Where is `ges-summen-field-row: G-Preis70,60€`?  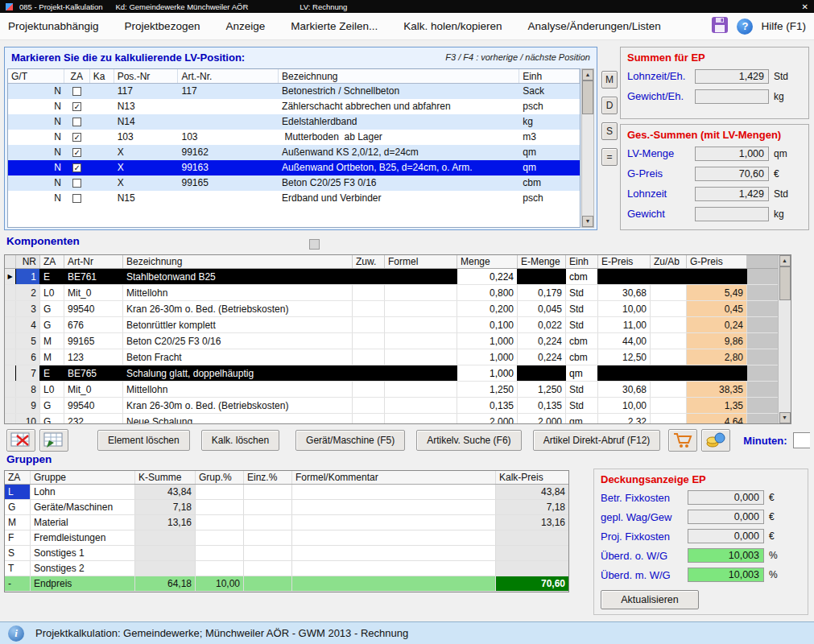 ges-summen-field-row: G-Preis70,60€ is located at coordinates (715, 174).